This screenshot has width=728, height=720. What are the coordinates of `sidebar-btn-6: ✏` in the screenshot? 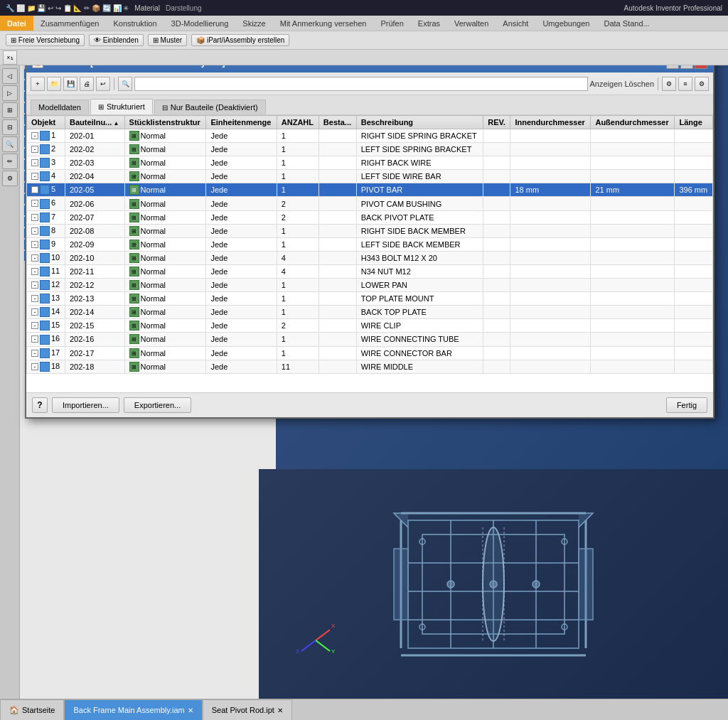 It's located at (10, 161).